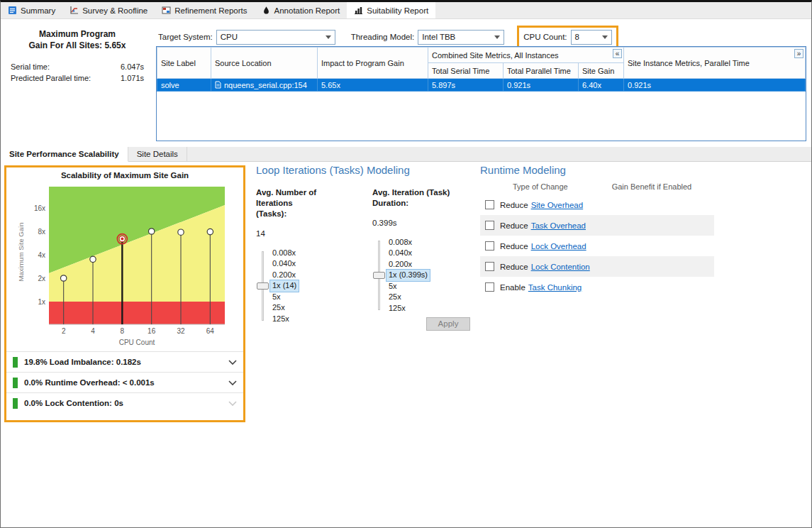  I want to click on tab-summary: Summary, so click(31, 10).